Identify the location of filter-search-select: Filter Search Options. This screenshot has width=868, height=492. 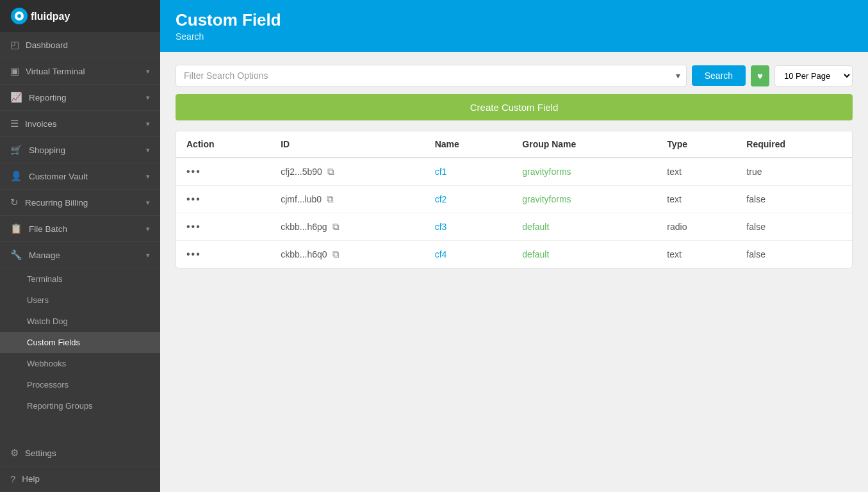
(431, 76).